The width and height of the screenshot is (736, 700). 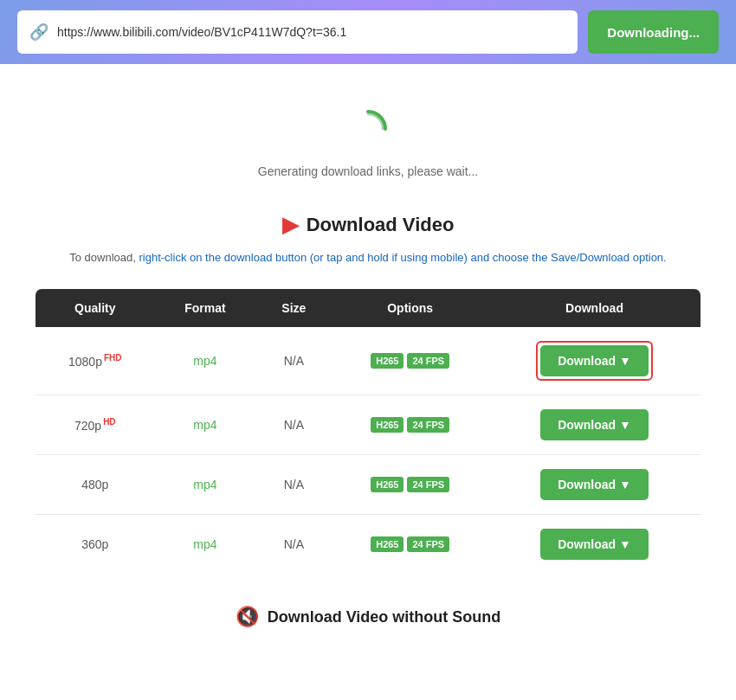 I want to click on section-title-text: Download Video, so click(x=381, y=225).